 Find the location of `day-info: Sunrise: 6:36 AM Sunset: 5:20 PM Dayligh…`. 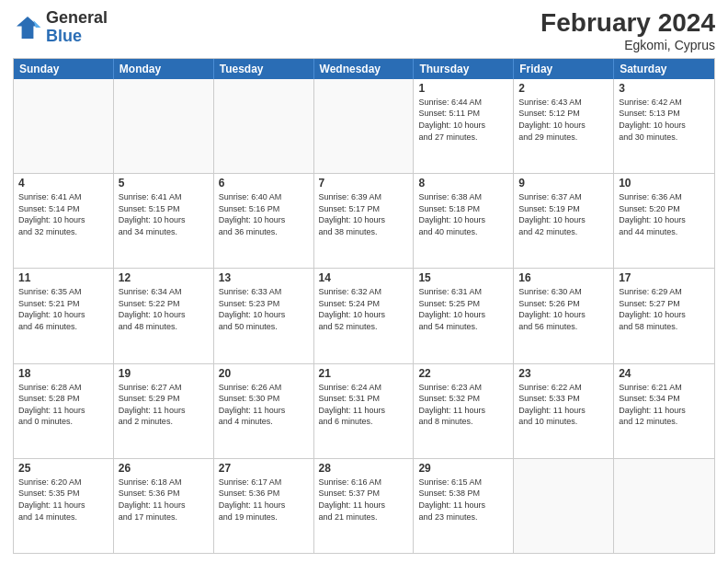

day-info: Sunrise: 6:36 AM Sunset: 5:20 PM Dayligh… is located at coordinates (664, 214).